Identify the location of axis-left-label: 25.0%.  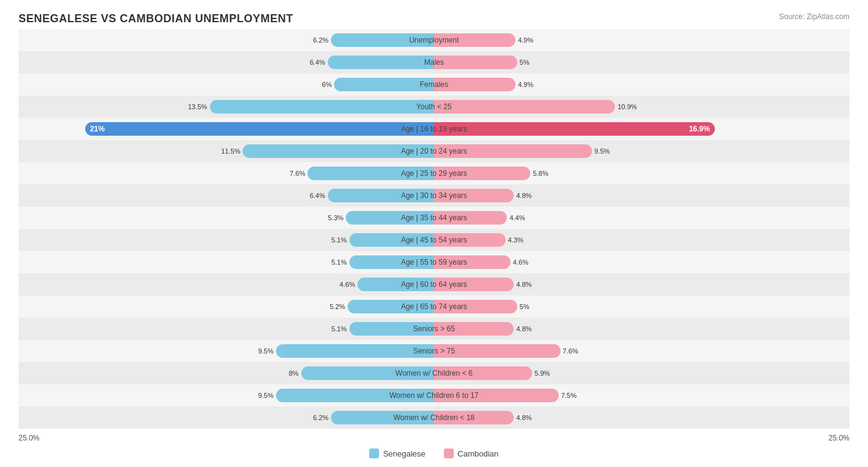
(29, 438).